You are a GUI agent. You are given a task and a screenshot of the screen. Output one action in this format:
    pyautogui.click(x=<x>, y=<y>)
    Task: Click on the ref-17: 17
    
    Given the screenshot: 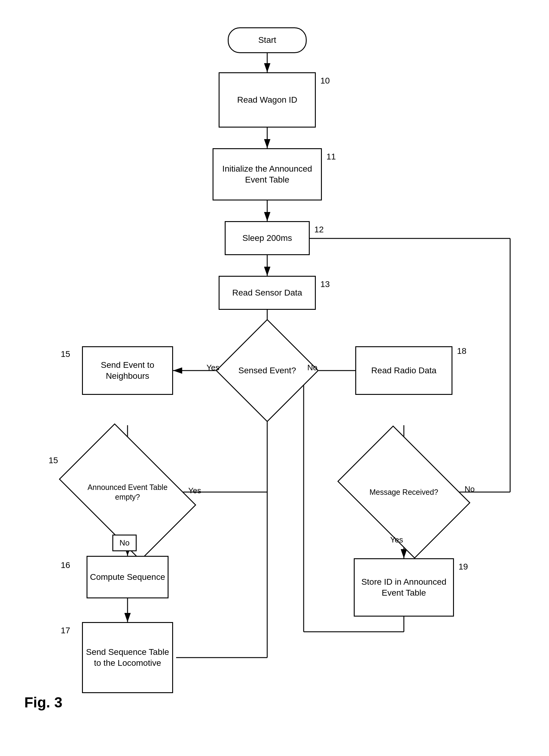 What is the action you would take?
    pyautogui.click(x=65, y=631)
    